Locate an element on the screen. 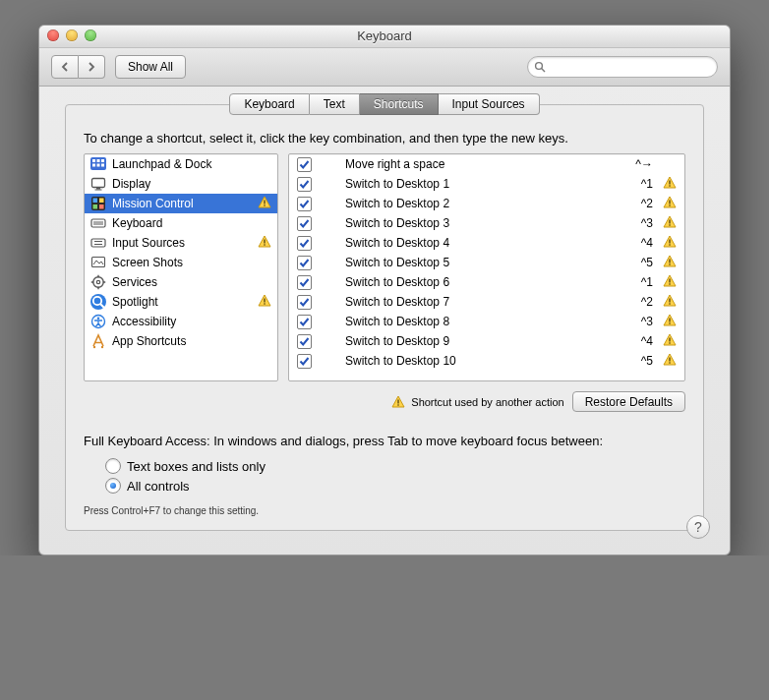 This screenshot has height=700, width=769. shortcut-row: Switch to Desktop 8^3 is located at coordinates (487, 321).